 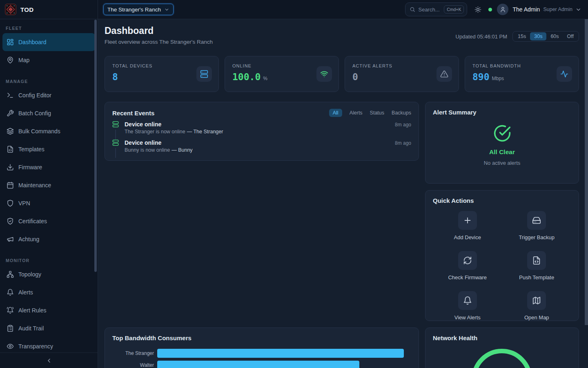 What do you see at coordinates (401, 113) in the screenshot?
I see `filter-backups: Backups` at bounding box center [401, 113].